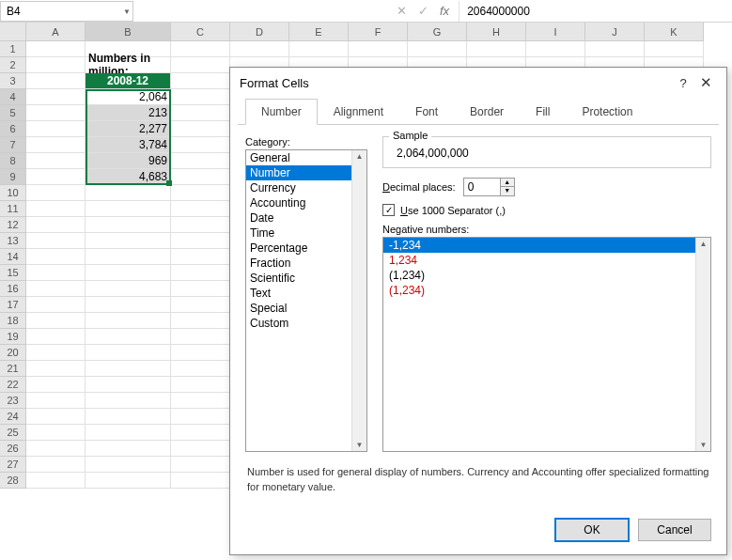 The width and height of the screenshot is (732, 560). Describe the element at coordinates (259, 32) in the screenshot. I see `col-head-d: D` at that location.